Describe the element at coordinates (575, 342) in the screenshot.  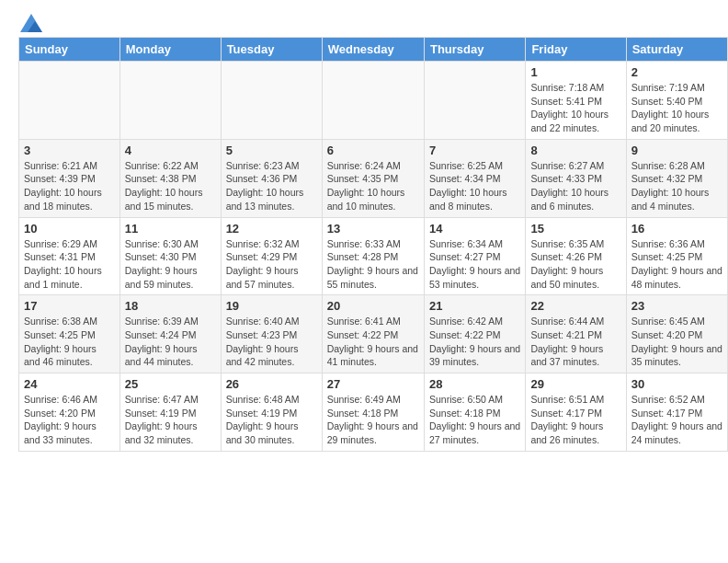
I see `day-info: Sunrise: 6:44 AM Sunset: 4:21 PM Dayligh…` at that location.